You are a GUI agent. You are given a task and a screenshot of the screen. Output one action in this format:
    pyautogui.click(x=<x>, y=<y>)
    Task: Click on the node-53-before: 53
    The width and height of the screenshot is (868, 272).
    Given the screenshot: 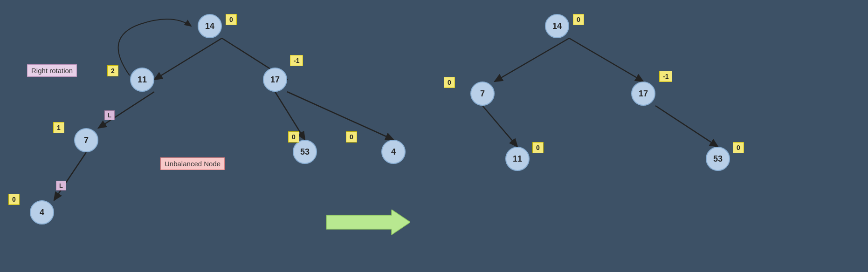 What is the action you would take?
    pyautogui.click(x=305, y=152)
    